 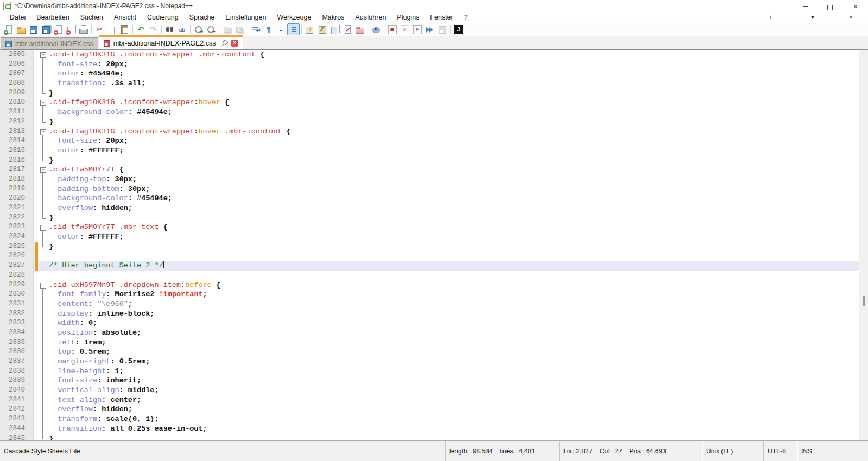 What do you see at coordinates (429, 55) in the screenshot?
I see `code-line: 2805.cid-tfwg1OK31G .iconfont-wrapper .m…` at bounding box center [429, 55].